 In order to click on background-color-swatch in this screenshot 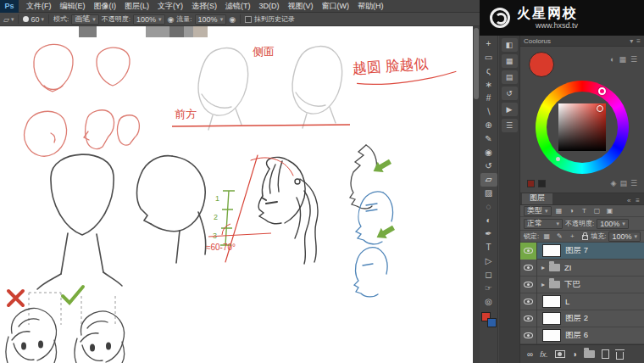, I will do `click(491, 322)`.